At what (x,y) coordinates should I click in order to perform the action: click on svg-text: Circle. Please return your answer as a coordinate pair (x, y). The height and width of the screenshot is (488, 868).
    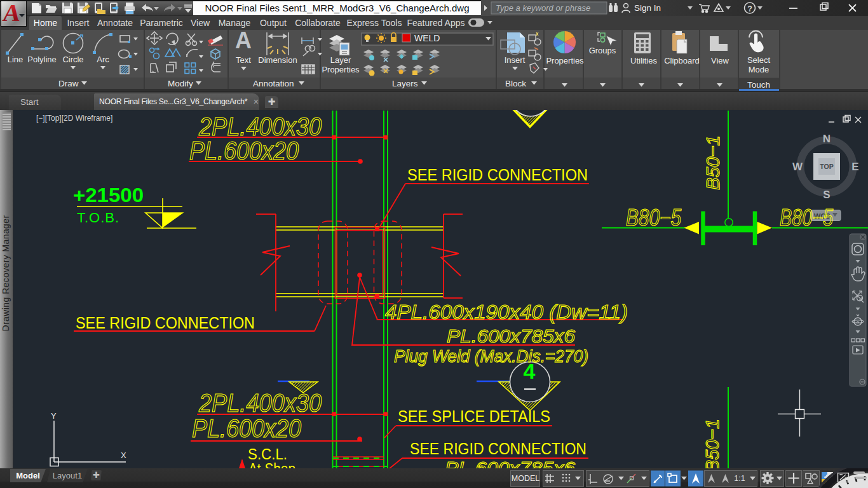
    Looking at the image, I should click on (72, 60).